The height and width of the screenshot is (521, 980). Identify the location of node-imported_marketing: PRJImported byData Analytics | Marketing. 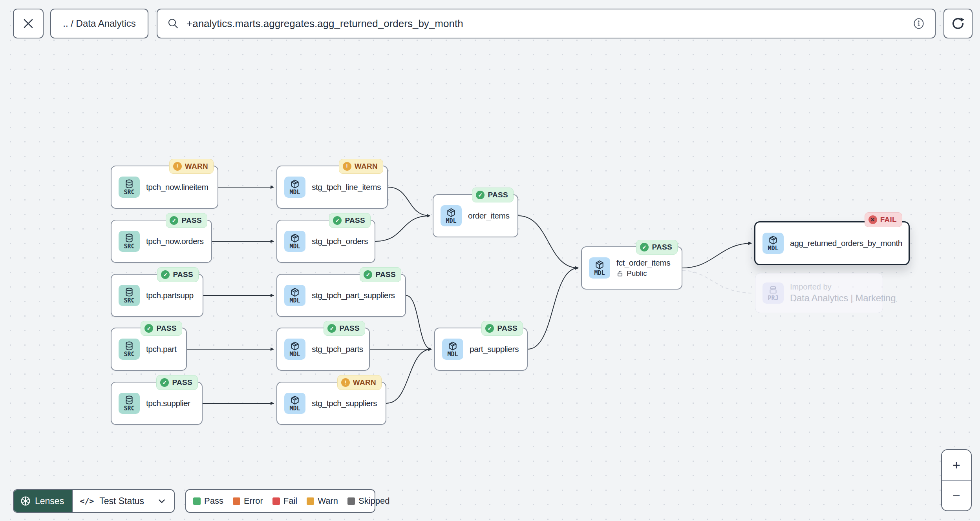
(819, 293).